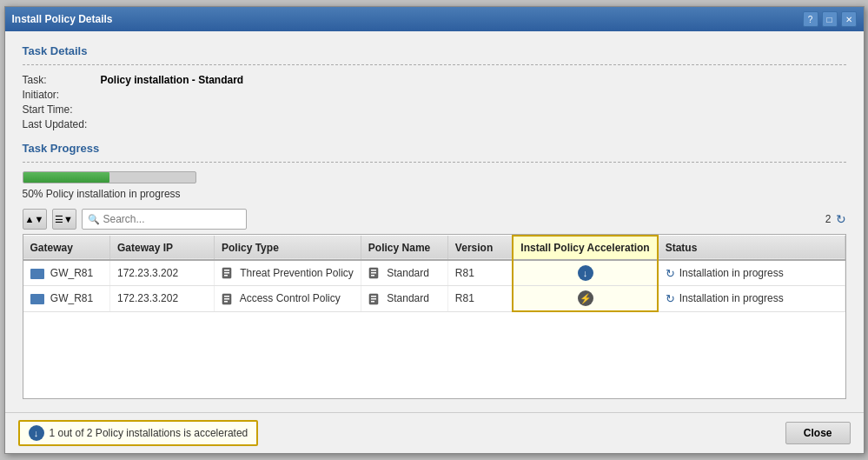 This screenshot has width=868, height=460. I want to click on status-refresh-icon-2: ↻, so click(671, 299).